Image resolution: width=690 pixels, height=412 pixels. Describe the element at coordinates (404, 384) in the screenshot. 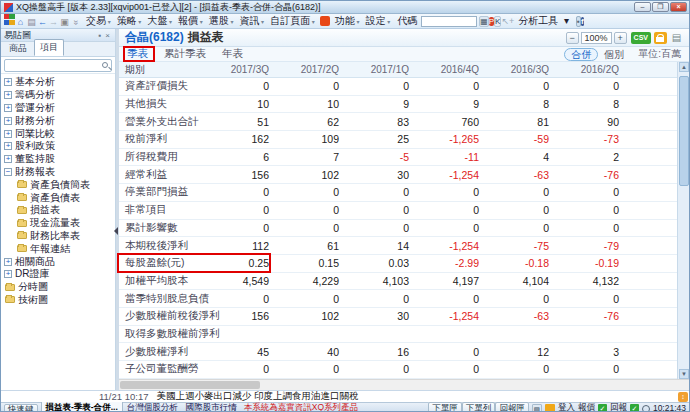

I see `horizontal-scrollbar` at that location.